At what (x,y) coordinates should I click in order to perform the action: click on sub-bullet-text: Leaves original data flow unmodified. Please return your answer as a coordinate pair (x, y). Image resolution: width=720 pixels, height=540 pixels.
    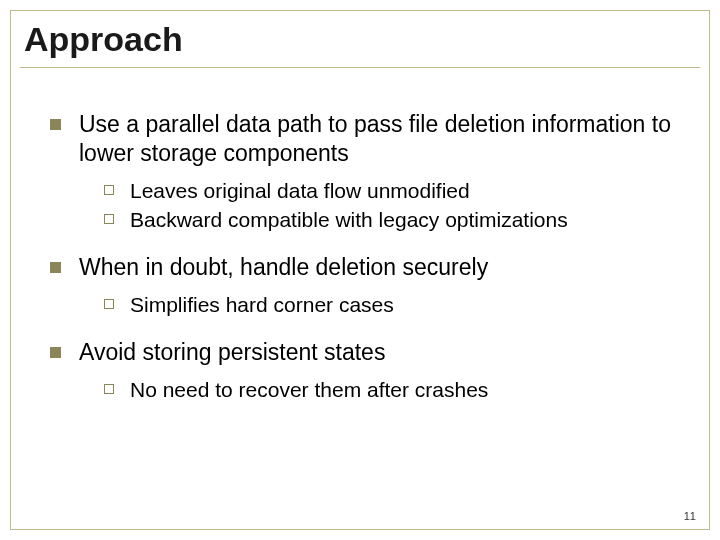
    Looking at the image, I should click on (405, 191).